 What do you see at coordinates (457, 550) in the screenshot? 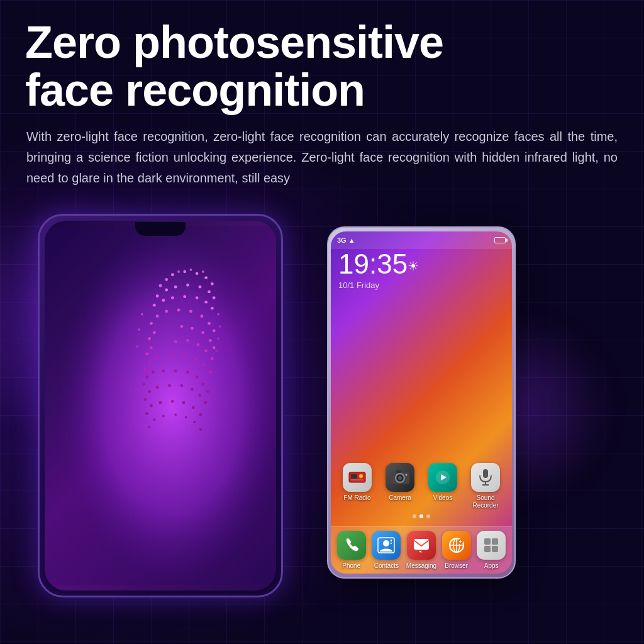
I see `dock-browser: Browser` at bounding box center [457, 550].